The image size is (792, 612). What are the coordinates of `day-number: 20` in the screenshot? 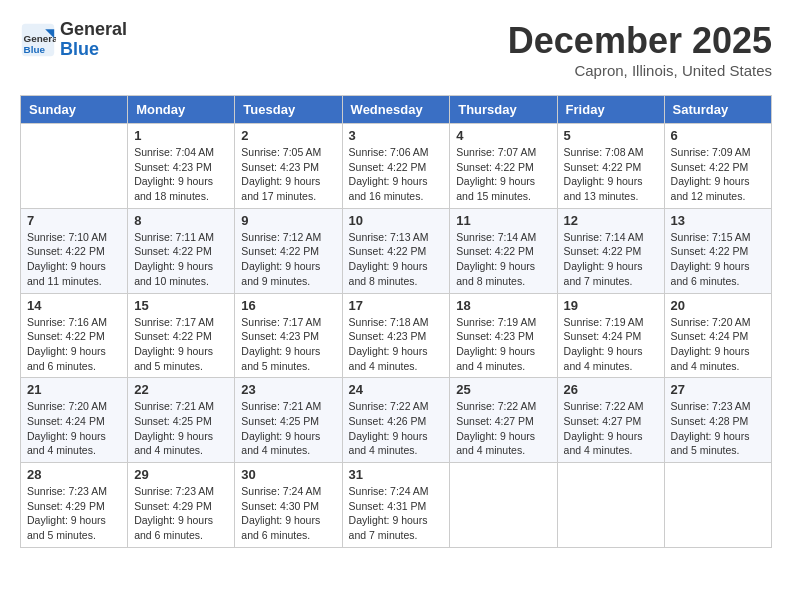 It's located at (718, 306).